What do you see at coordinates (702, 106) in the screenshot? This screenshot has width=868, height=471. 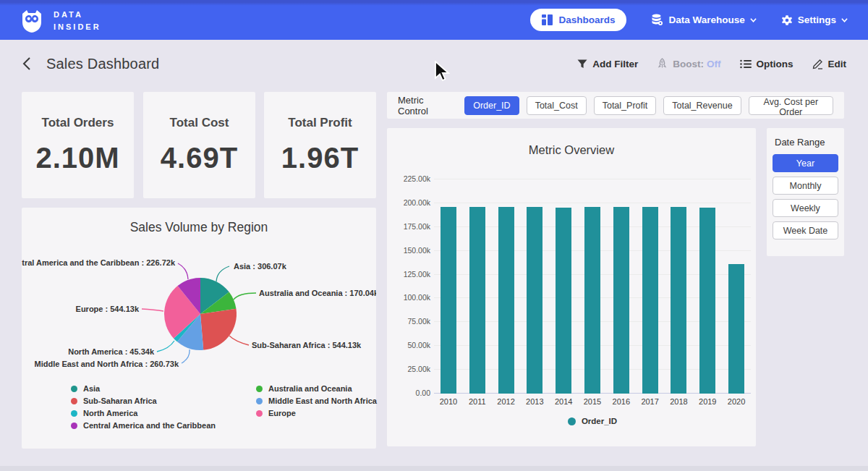 I see `metric-option-total-revenue: Total_Revenue` at bounding box center [702, 106].